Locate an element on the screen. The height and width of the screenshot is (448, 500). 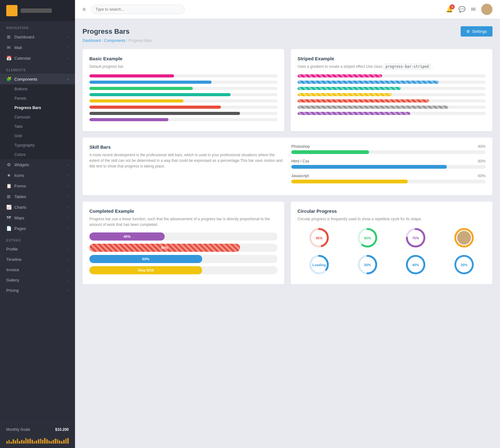
circular-progress-item: 40% is located at coordinates (416, 265).